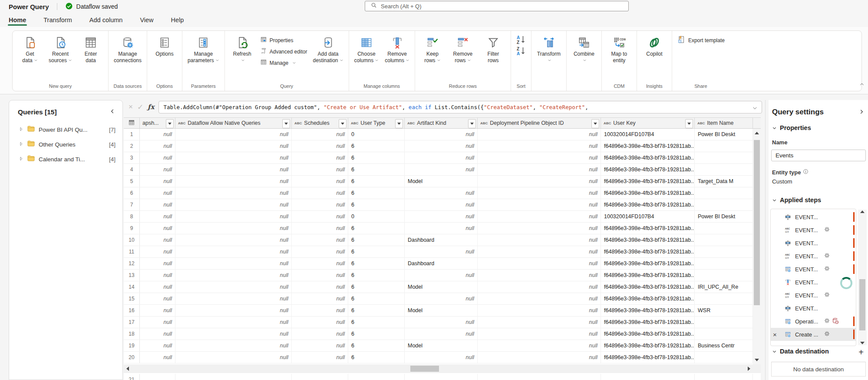  What do you see at coordinates (648, 217) in the screenshot?
I see `grid-cell: 100320014FD107B4` at bounding box center [648, 217].